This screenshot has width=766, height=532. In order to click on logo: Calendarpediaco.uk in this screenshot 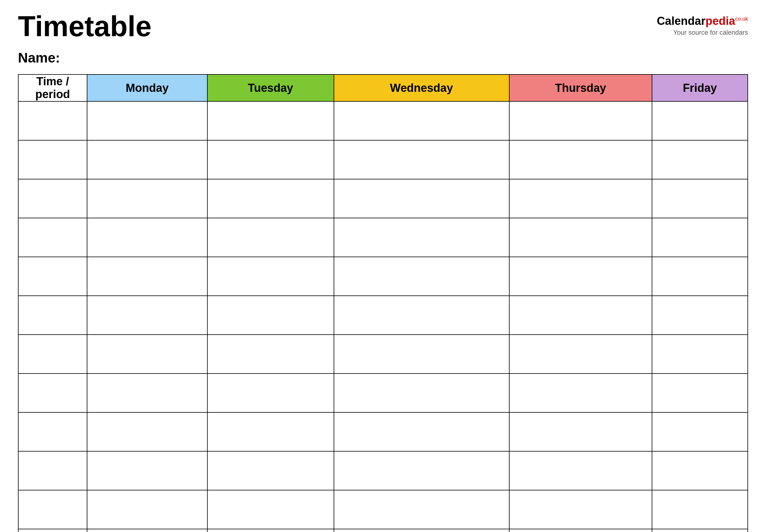, I will do `click(702, 21)`.